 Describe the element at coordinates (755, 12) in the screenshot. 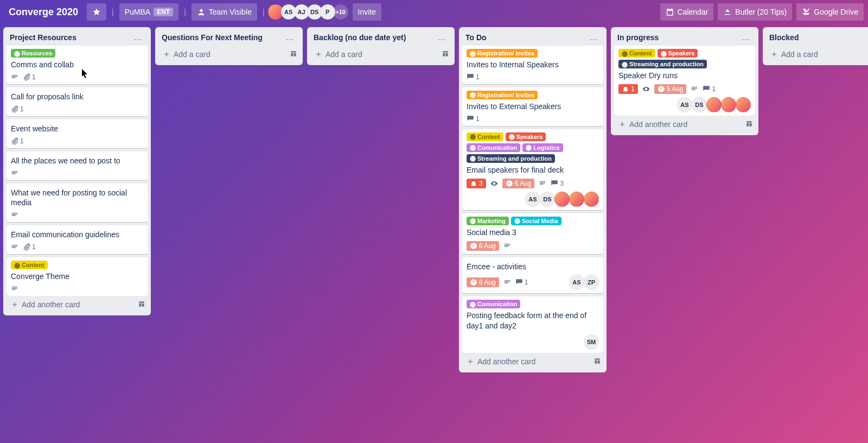

I see `butler-button: Butler (20 Tips)` at that location.